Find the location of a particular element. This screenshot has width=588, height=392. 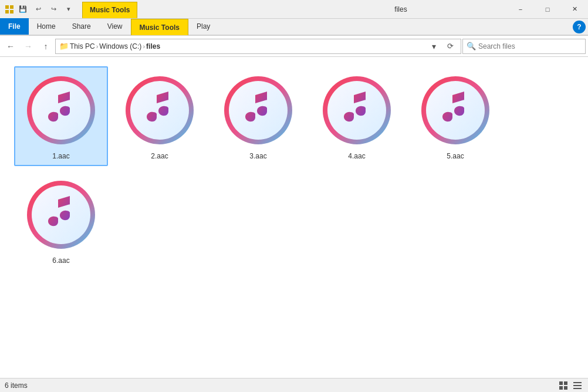

item-count: 6 items is located at coordinates (16, 386).